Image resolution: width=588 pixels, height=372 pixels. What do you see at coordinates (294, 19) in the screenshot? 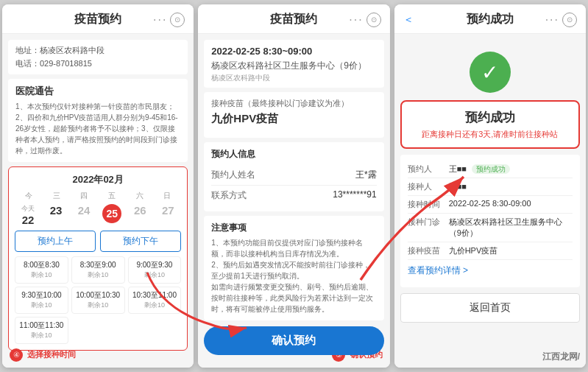
I see `panel2-title: 疫苗预约` at bounding box center [294, 19].